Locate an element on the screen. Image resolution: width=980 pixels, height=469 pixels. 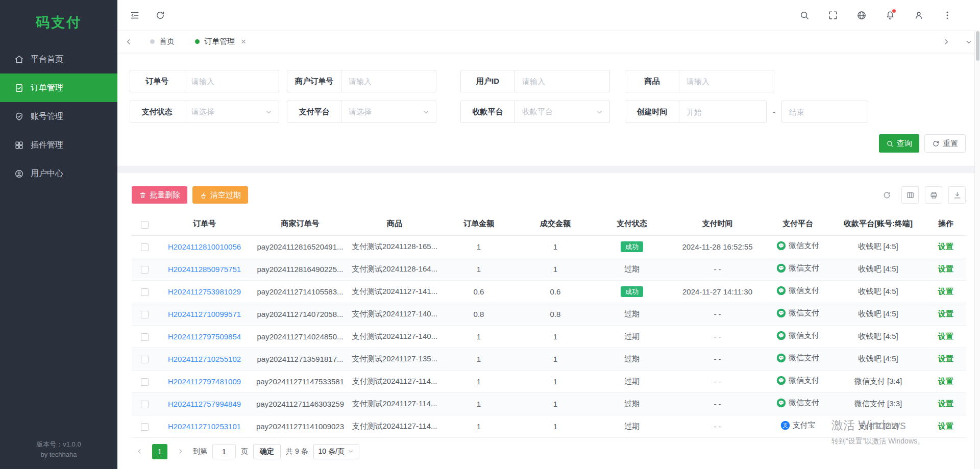
table-refresh-button is located at coordinates (887, 195).